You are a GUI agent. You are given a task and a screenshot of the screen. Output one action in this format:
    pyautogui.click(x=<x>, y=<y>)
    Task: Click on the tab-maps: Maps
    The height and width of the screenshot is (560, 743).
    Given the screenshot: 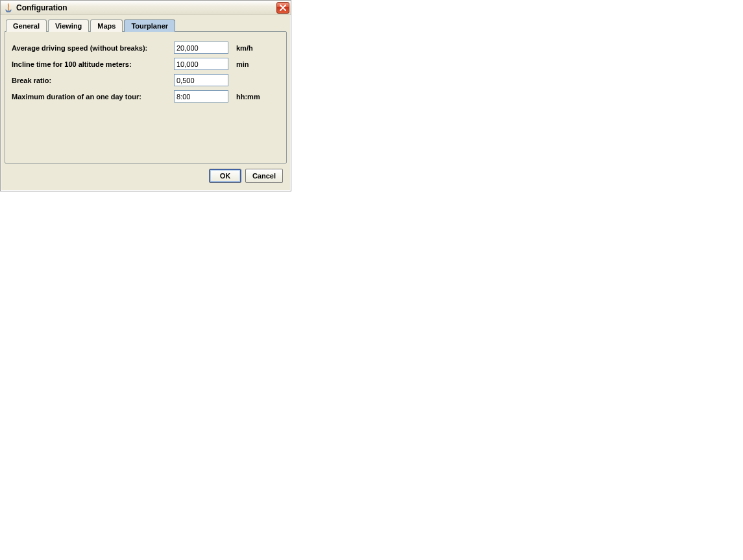 What is the action you would take?
    pyautogui.click(x=106, y=26)
    